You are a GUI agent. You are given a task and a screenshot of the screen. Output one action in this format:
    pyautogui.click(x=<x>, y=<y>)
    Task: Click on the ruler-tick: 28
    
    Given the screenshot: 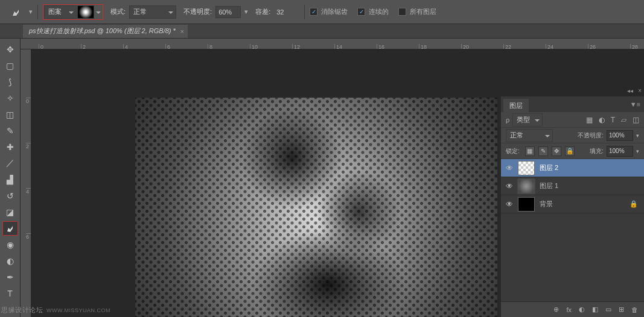 What is the action you would take?
    pyautogui.click(x=634, y=46)
    